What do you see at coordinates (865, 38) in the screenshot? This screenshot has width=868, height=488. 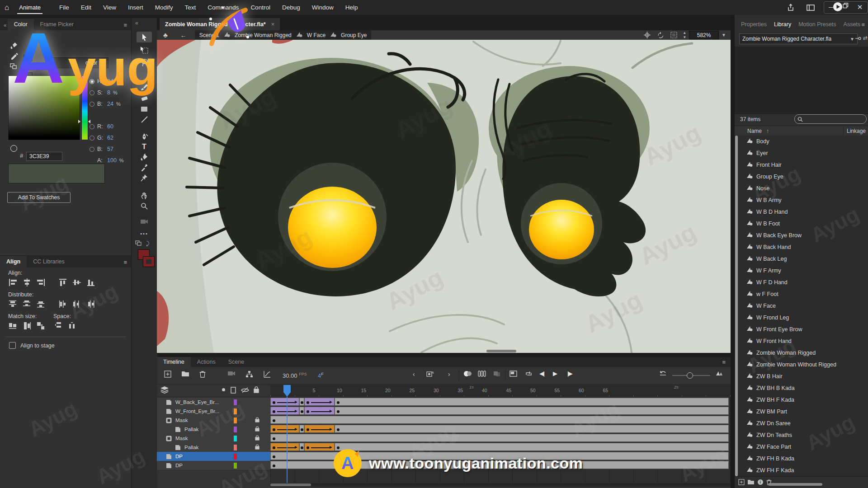 I see `new-library-panel-icon: ⇄` at bounding box center [865, 38].